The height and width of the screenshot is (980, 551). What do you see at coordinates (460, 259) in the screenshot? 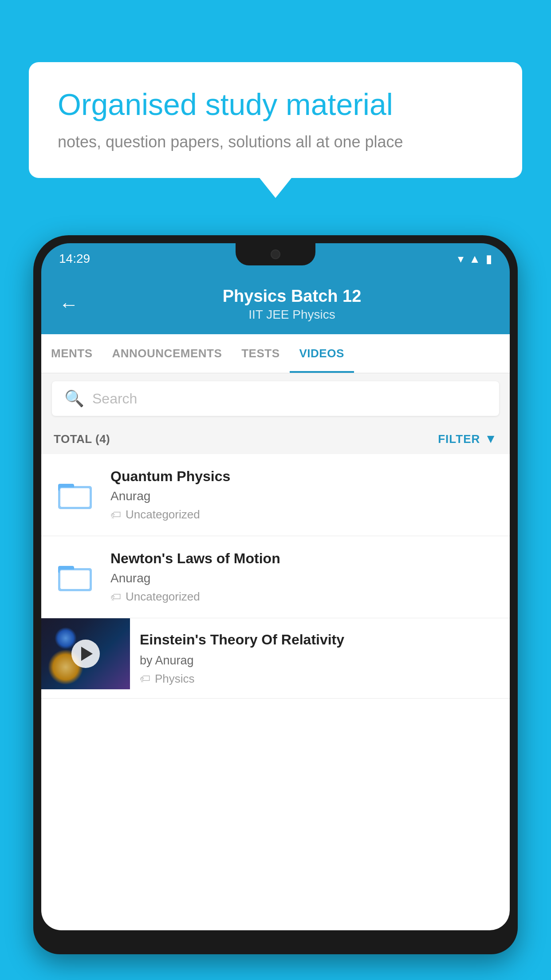
I see `wifi-icon: ▾` at bounding box center [460, 259].